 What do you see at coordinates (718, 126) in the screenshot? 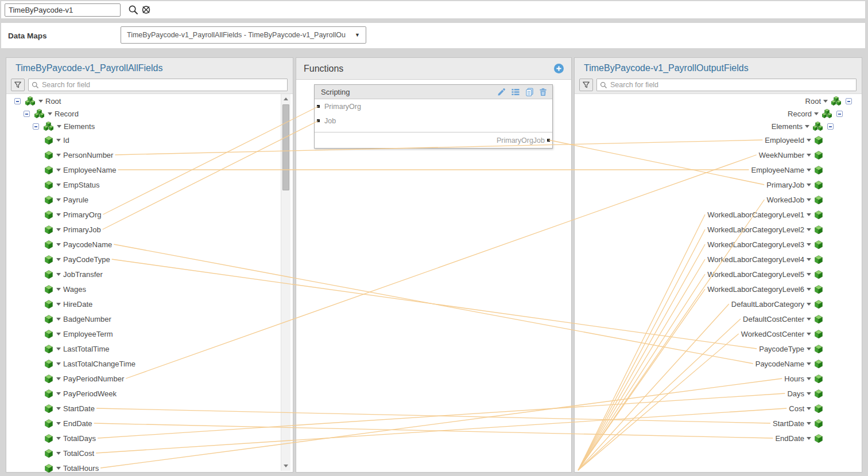
I see `right-node-Elements: Elements` at bounding box center [718, 126].